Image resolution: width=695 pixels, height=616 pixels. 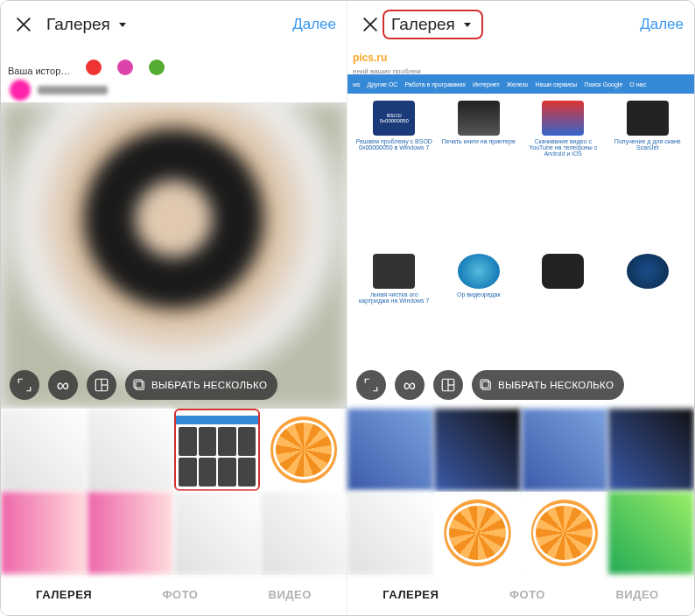 I want to click on gallery-source-highlight: Галерея, so click(x=432, y=24).